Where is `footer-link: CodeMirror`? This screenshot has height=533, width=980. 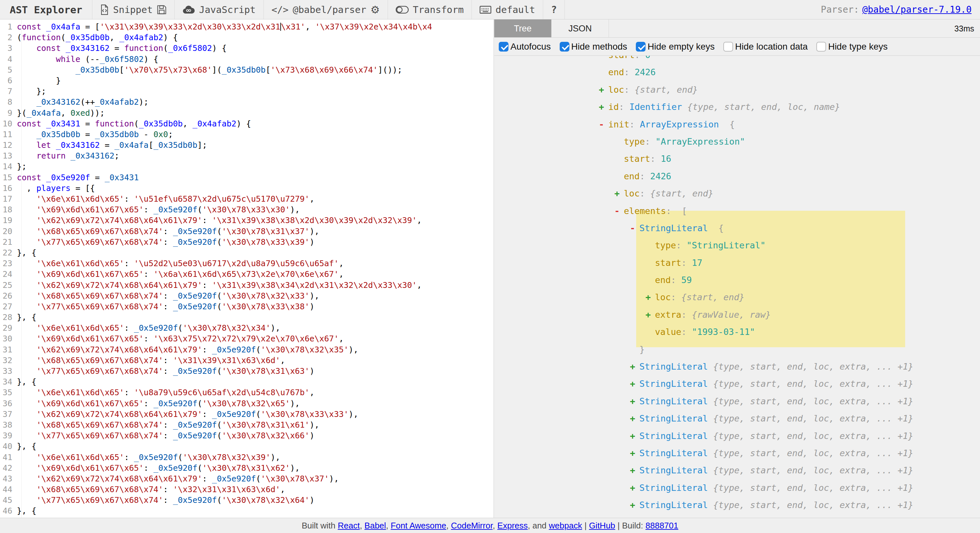
footer-link: CodeMirror is located at coordinates (472, 525).